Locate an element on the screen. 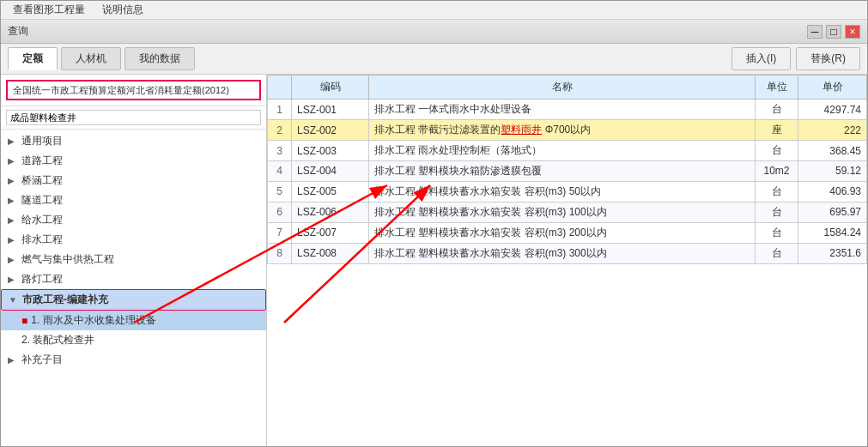 Image resolution: width=868 pixels, height=447 pixels. tree-label: 2. 装配式检查井 is located at coordinates (58, 340).